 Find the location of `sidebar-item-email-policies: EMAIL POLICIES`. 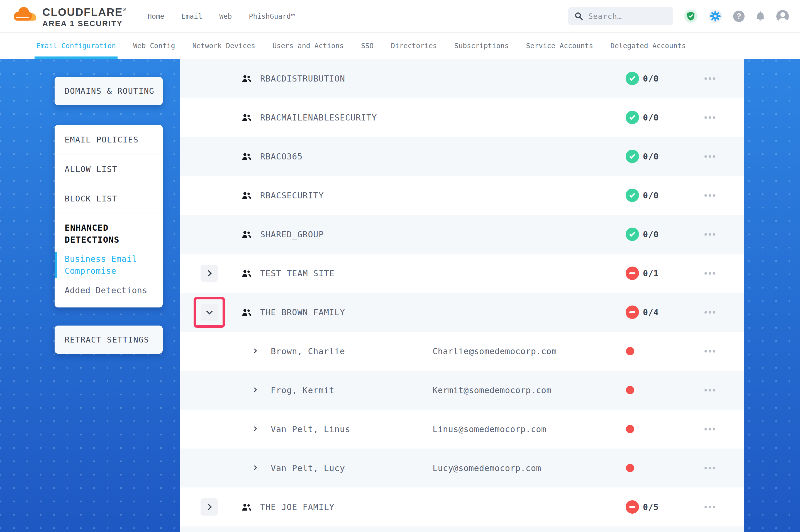

sidebar-item-email-policies: EMAIL POLICIES is located at coordinates (109, 140).